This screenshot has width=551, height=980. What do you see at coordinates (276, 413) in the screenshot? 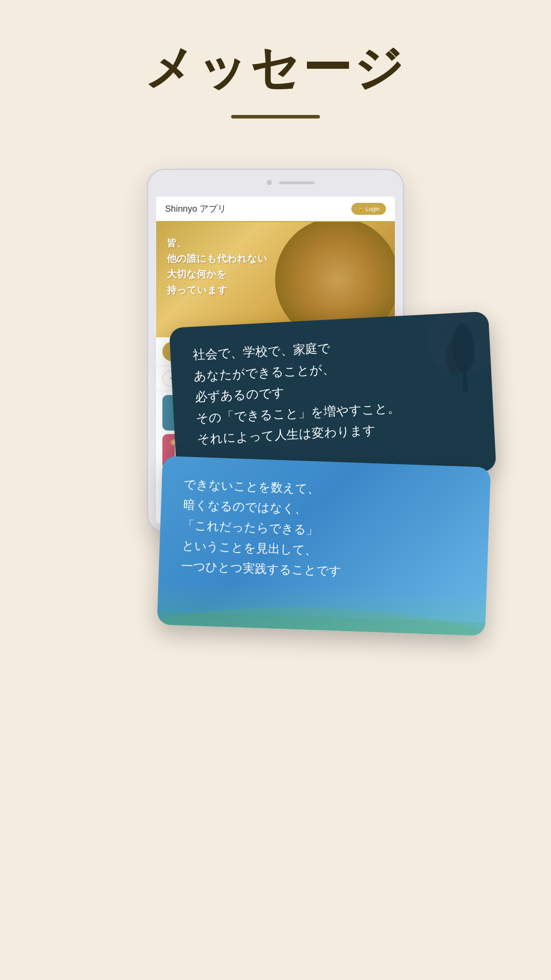
I see `feature-card-blue: Shinnyo Shinnyo` at bounding box center [276, 413].